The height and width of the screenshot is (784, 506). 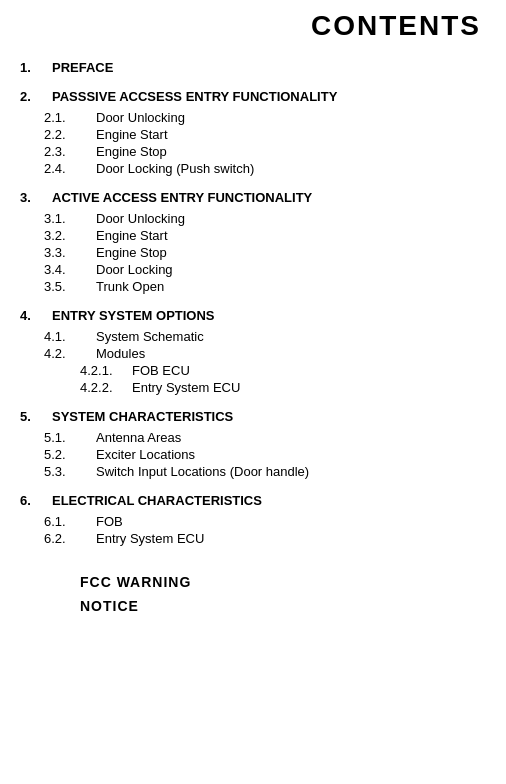 What do you see at coordinates (132, 134) in the screenshot?
I see `sub-title-2-2: Engine Start` at bounding box center [132, 134].